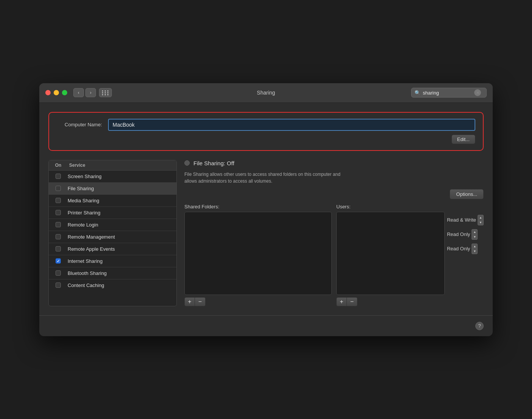 This screenshot has height=419, width=532. What do you see at coordinates (475, 234) in the screenshot?
I see `read-only-1-stepper: ▲ ▼` at bounding box center [475, 234].